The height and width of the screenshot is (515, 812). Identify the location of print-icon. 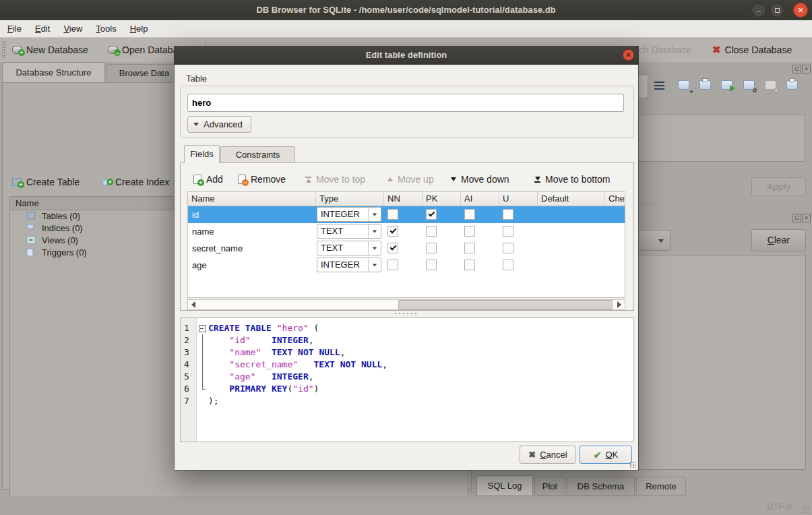
(792, 86).